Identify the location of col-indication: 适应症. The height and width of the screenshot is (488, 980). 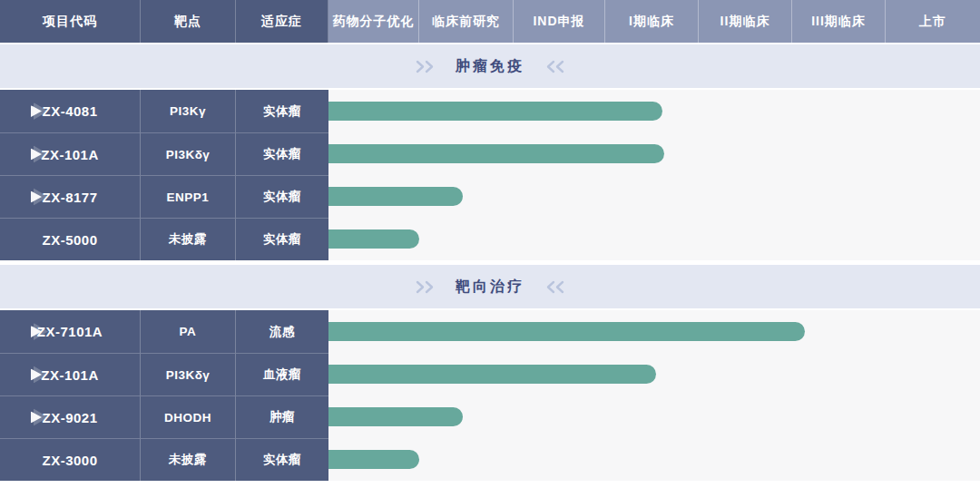
(282, 22).